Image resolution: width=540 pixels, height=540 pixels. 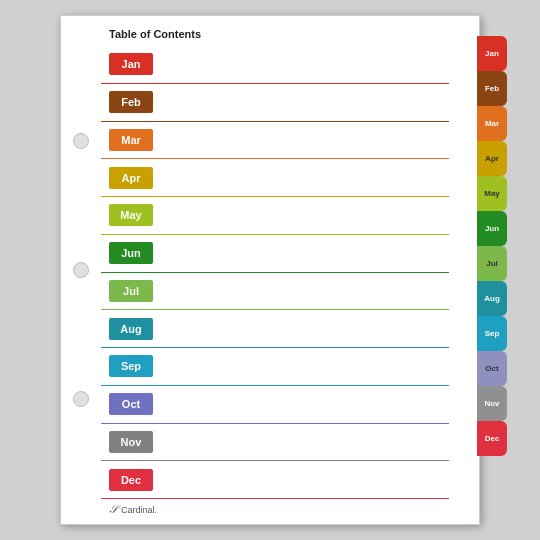 What do you see at coordinates (275, 103) in the screenshot?
I see `month-row: Feb` at bounding box center [275, 103].